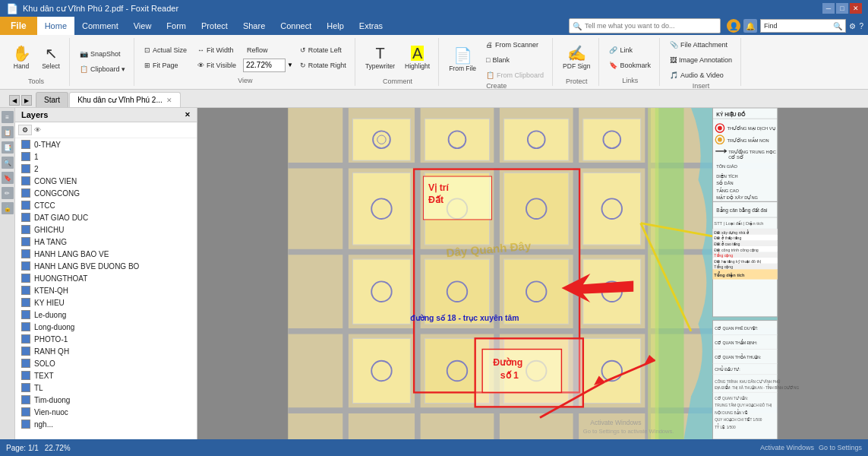 This screenshot has width=868, height=456. I want to click on zoom-dropdown-icon: ▼, so click(290, 65).